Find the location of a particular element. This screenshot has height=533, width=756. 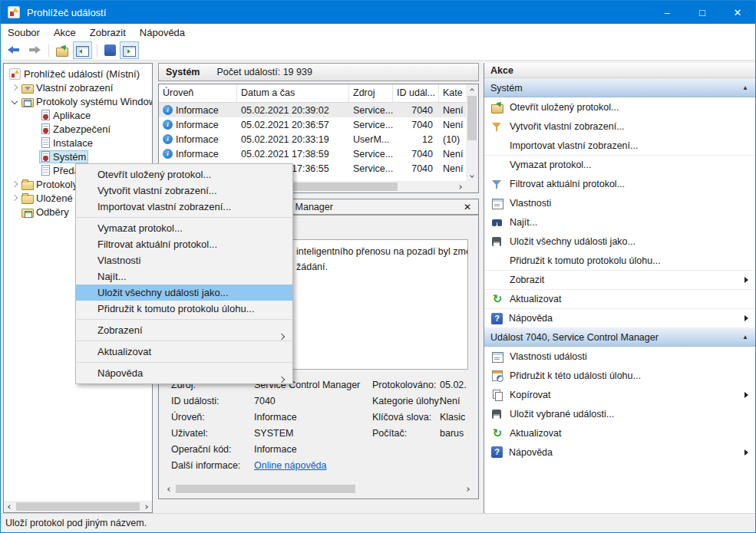

column-zdroj: Zdroj is located at coordinates (371, 94).